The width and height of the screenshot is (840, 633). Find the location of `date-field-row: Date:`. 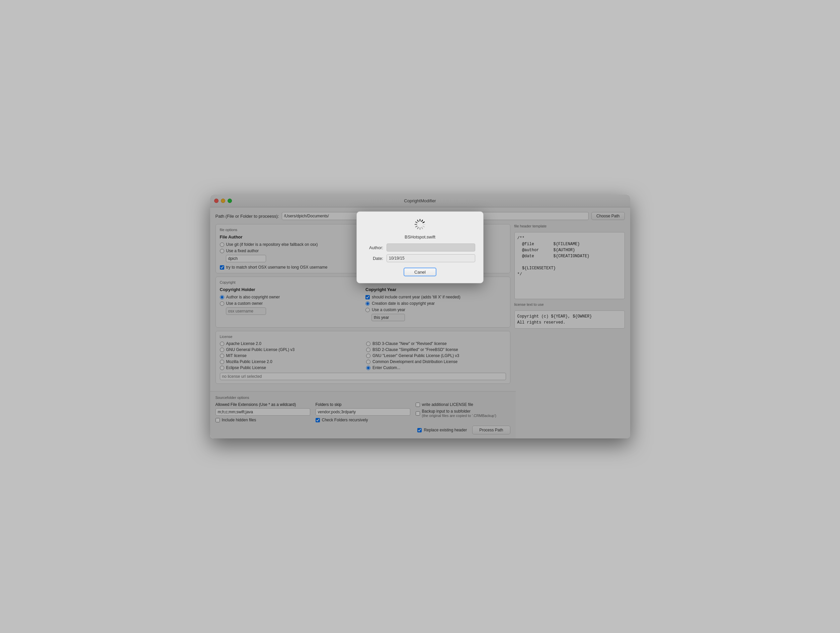

date-field-row: Date: is located at coordinates (420, 258).